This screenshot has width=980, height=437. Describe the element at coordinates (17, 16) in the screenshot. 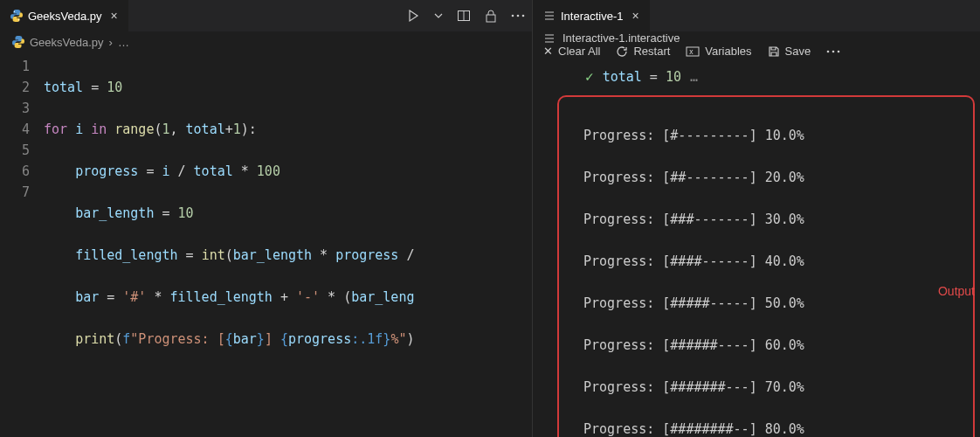

I see `python-icon` at that location.